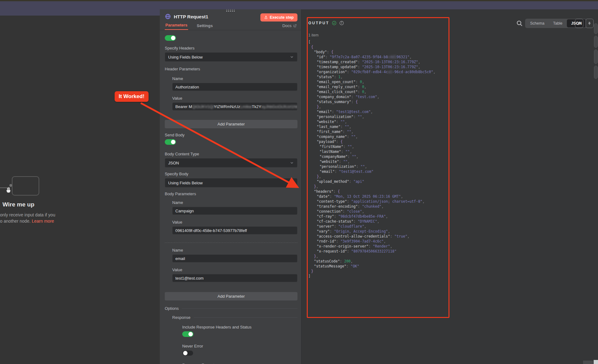  I want to click on json-line: "access-control-allow-credentials": "tru…, so click(447, 236).